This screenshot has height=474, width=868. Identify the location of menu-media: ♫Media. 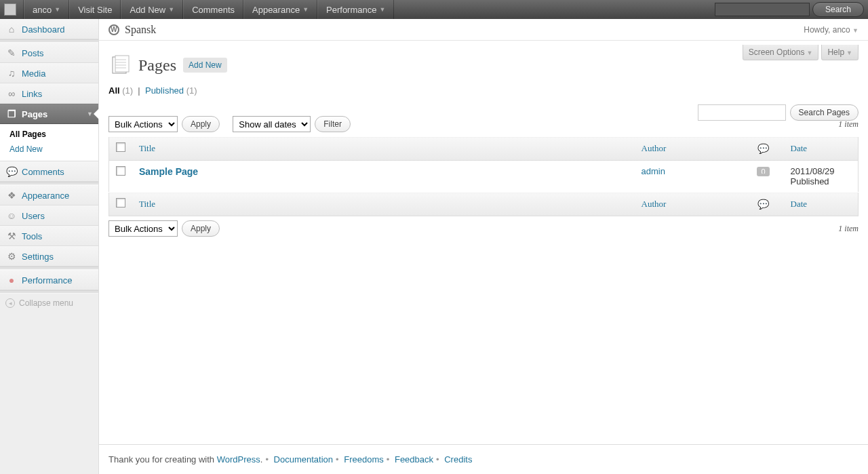
(49, 73).